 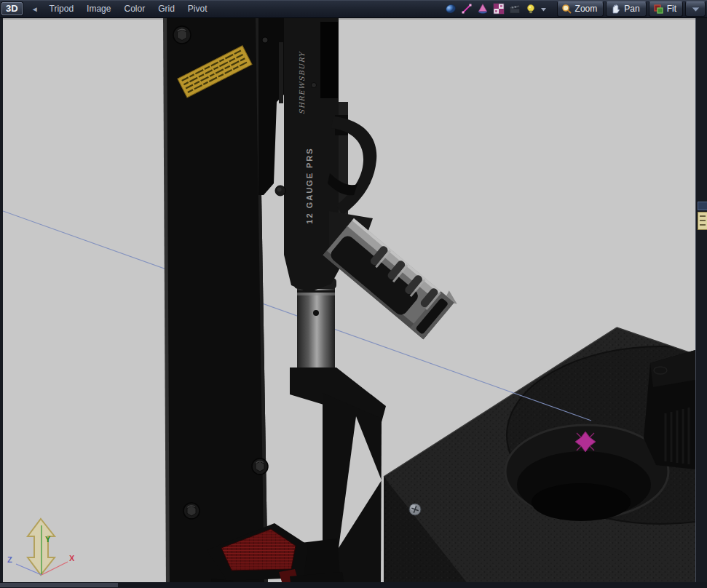 I want to click on panel-bolt-top, so click(x=182, y=35).